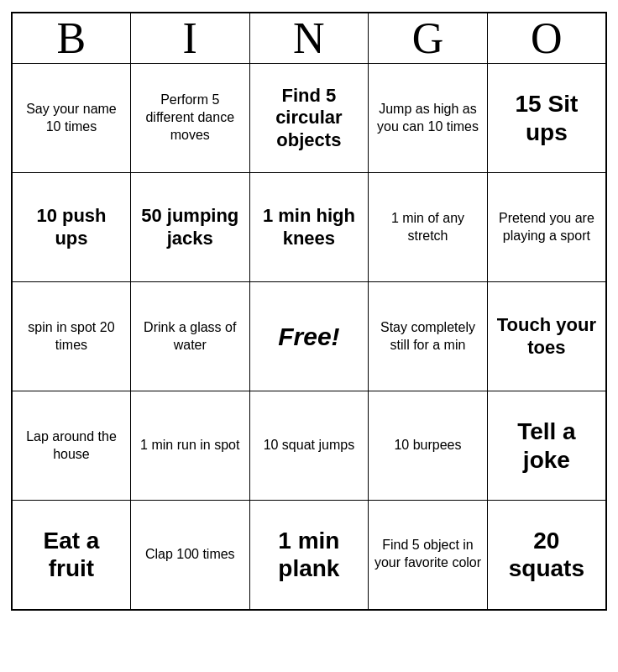 This screenshot has width=618, height=672. What do you see at coordinates (547, 337) in the screenshot?
I see `cell-2-4: Touch your toes` at bounding box center [547, 337].